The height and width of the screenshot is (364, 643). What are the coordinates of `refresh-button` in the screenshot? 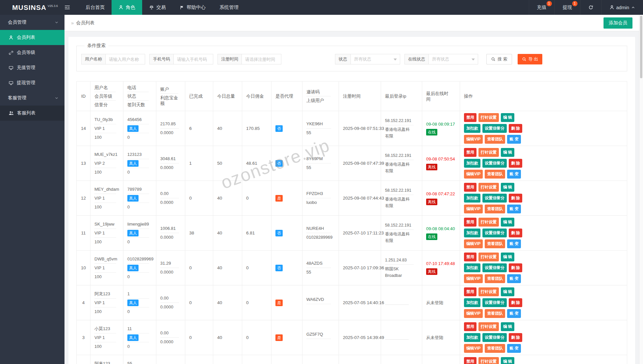 It's located at (591, 7).